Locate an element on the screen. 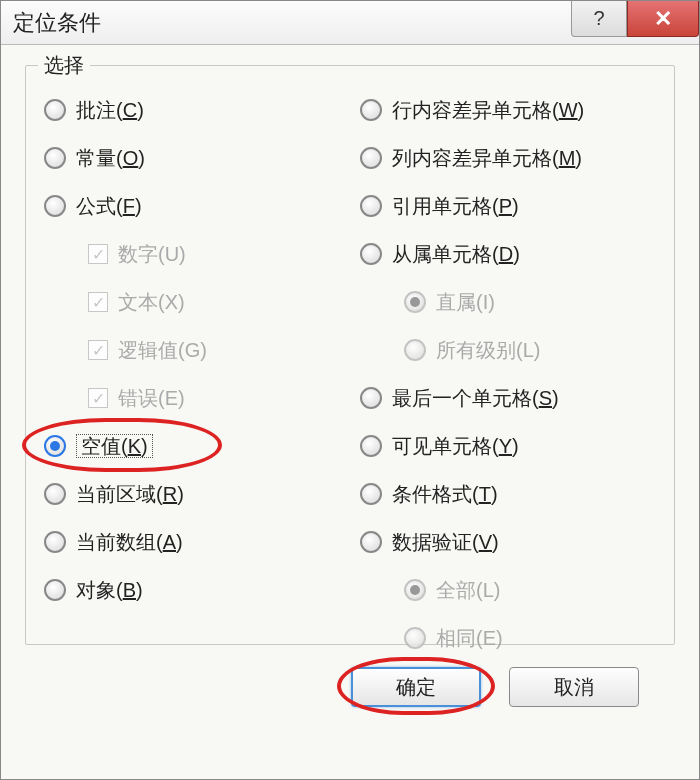  option-label: 错误(E) is located at coordinates (152, 398).